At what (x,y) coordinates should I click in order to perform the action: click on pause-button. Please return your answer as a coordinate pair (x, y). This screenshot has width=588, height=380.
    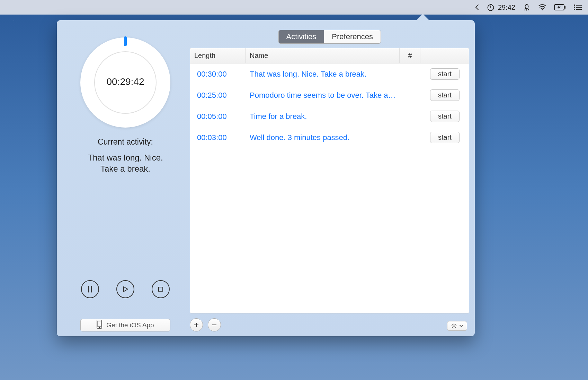
    Looking at the image, I should click on (90, 289).